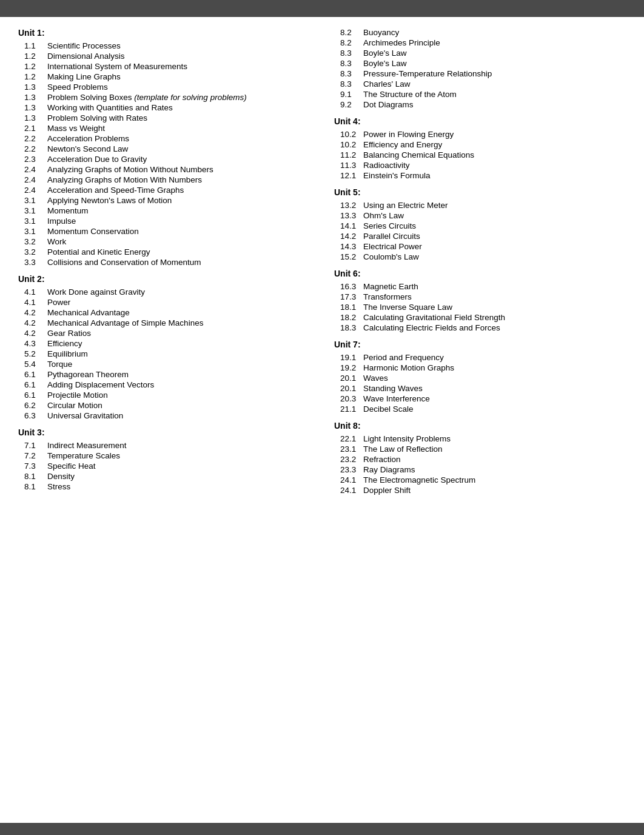 This screenshot has height=835, width=644. Describe the element at coordinates (164, 292) in the screenshot. I see `list-item: 4.1Work Done against Gravity` at that location.